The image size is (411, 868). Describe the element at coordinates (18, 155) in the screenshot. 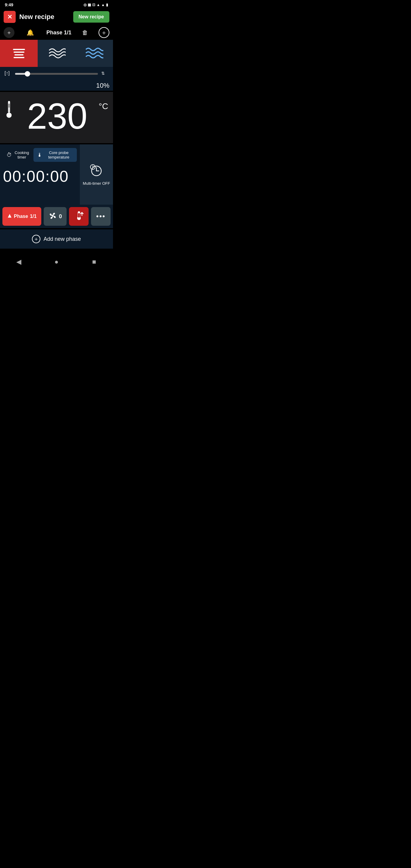

I see `cooking-timer-tab: ⏱ Cooking timer` at that location.